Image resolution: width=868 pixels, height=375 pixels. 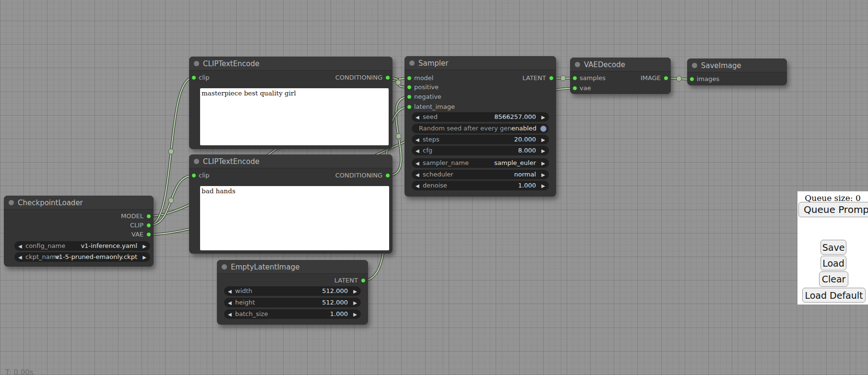 What do you see at coordinates (465, 129) in the screenshot?
I see `widget-label: Random seed after every gen` at bounding box center [465, 129].